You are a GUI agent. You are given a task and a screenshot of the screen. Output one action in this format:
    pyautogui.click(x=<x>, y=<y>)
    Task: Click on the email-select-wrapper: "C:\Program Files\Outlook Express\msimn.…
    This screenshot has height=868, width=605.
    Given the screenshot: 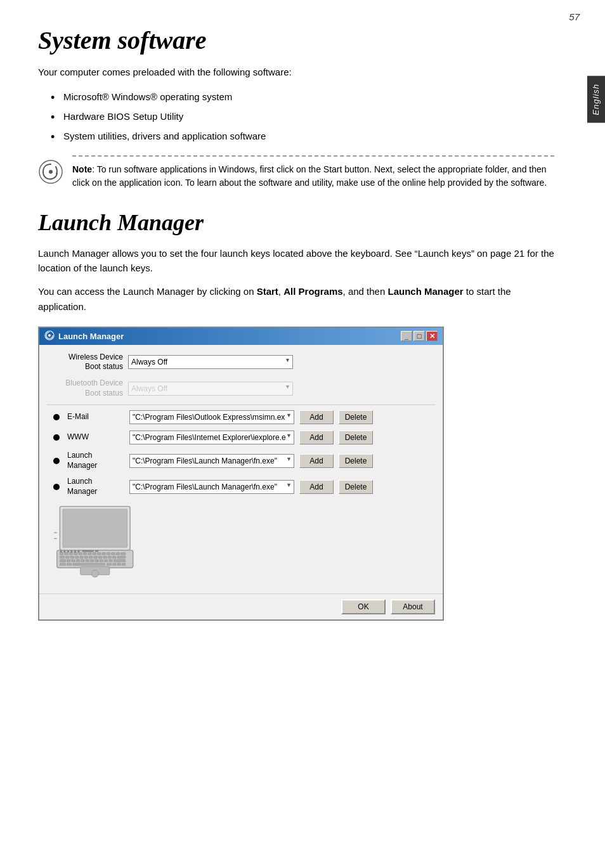 What is the action you would take?
    pyautogui.click(x=212, y=417)
    